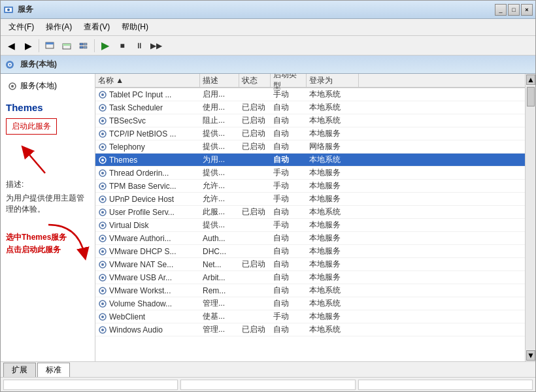 Image resolution: width=536 pixels, height=392 pixels. Describe the element at coordinates (310, 108) in the screenshot. I see `table-row: Task Scheduler使用...已启动自动本地系统` at that location.